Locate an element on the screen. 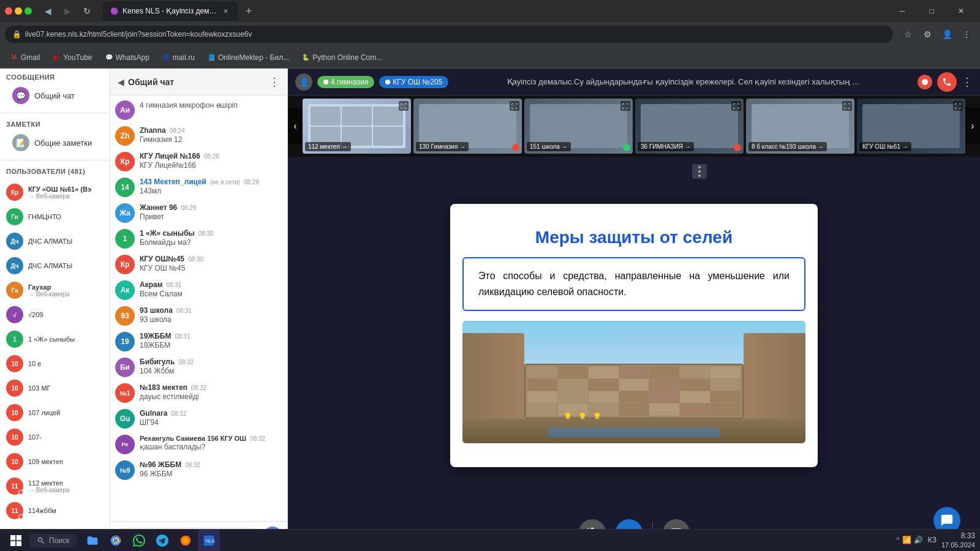 The width and height of the screenshot is (980, 551). taskbar-app-telegram is located at coordinates (162, 541).